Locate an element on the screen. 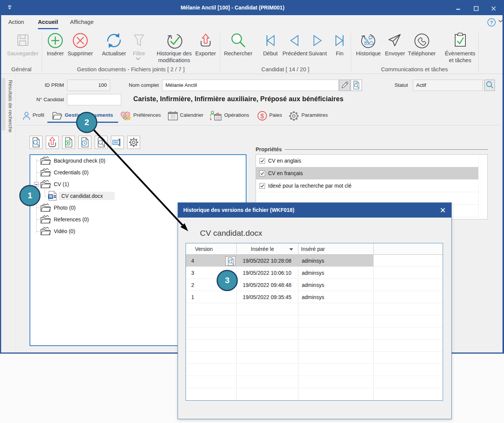  svg-text: W is located at coordinates (51, 196).